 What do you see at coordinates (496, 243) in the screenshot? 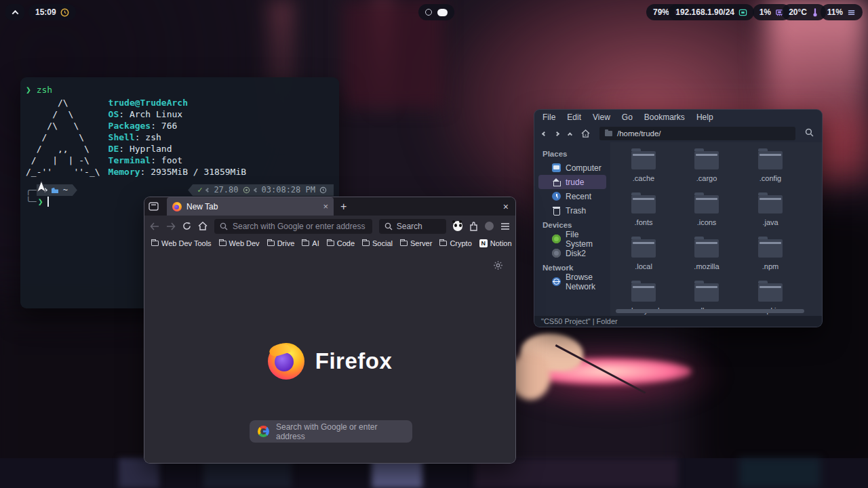
I see `bookmark-notion: NNotion` at bounding box center [496, 243].